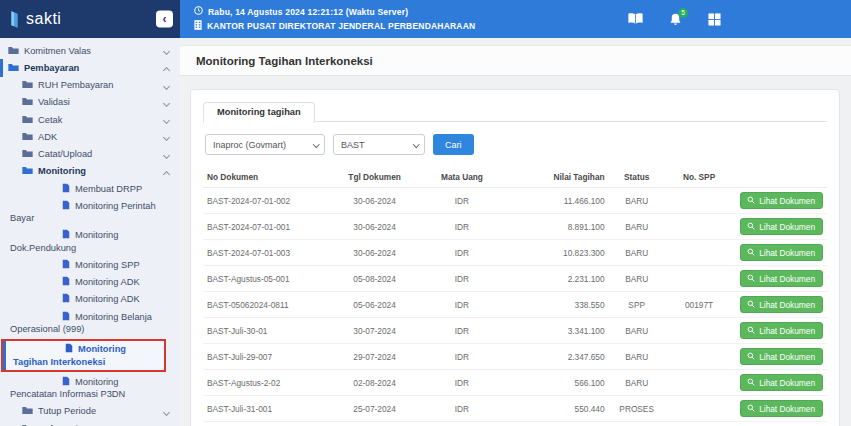 This screenshot has height=426, width=851. I want to click on column-header-nilai-tagihan: Nilai Tagihan, so click(556, 178).